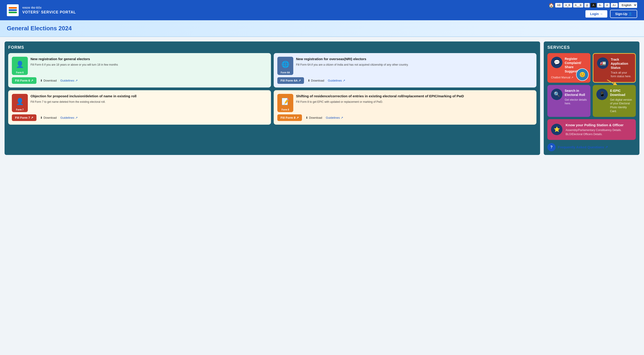  What do you see at coordinates (587, 5) in the screenshot?
I see `font-btn-a-under: A̲` at bounding box center [587, 5].